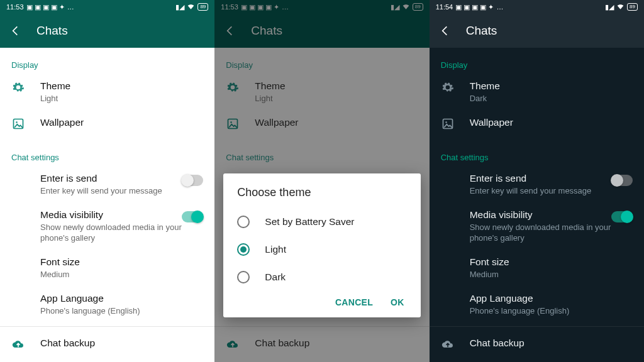 The image size is (644, 362). Describe the element at coordinates (275, 250) in the screenshot. I see `theme-option-label: Light` at that location.